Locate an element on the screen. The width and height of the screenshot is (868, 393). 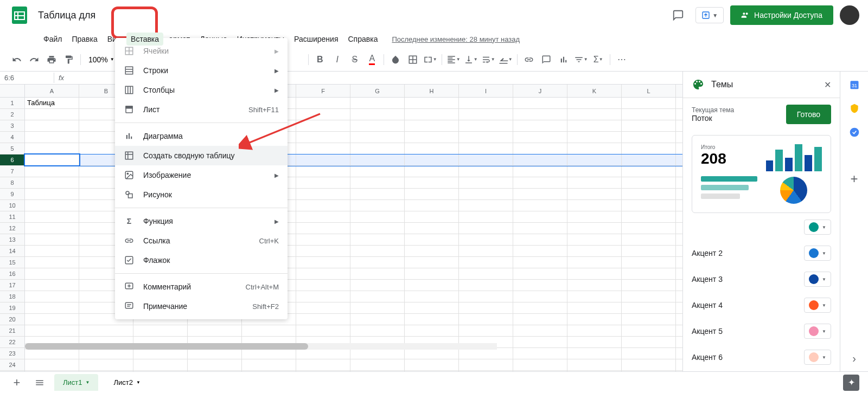
user-avatar is located at coordinates (850, 15).